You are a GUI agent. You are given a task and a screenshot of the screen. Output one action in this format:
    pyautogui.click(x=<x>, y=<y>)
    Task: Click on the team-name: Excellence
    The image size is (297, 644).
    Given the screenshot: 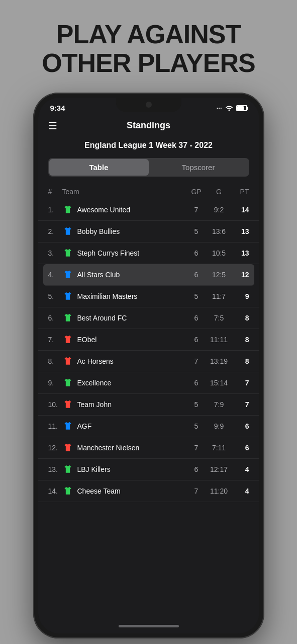 What is the action you would take?
    pyautogui.click(x=94, y=383)
    